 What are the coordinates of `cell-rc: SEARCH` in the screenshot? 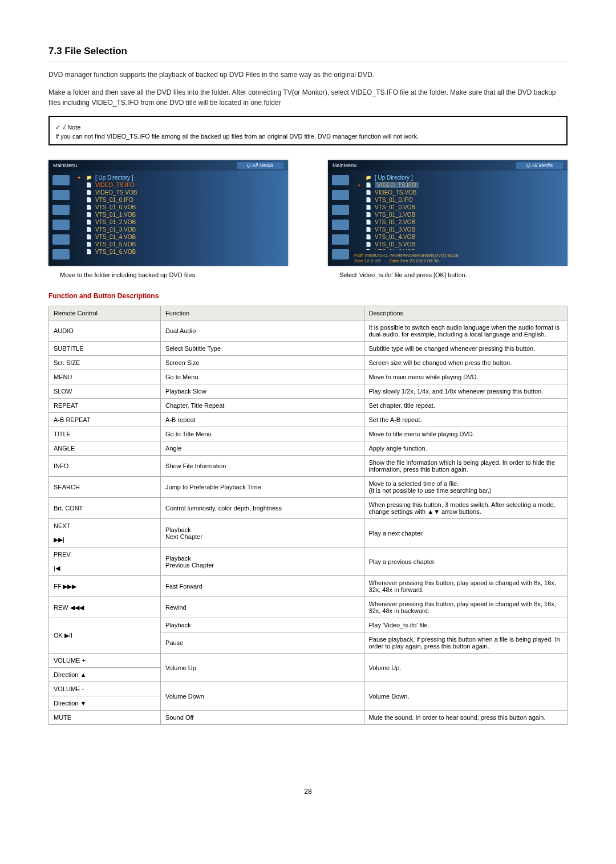 It's located at (105, 487).